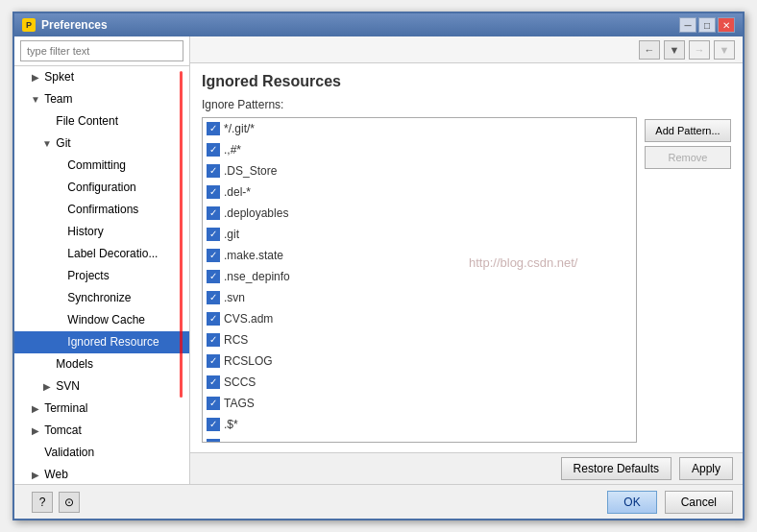 This screenshot has width=757, height=532. What do you see at coordinates (102, 52) in the screenshot?
I see `filter-box` at bounding box center [102, 52].